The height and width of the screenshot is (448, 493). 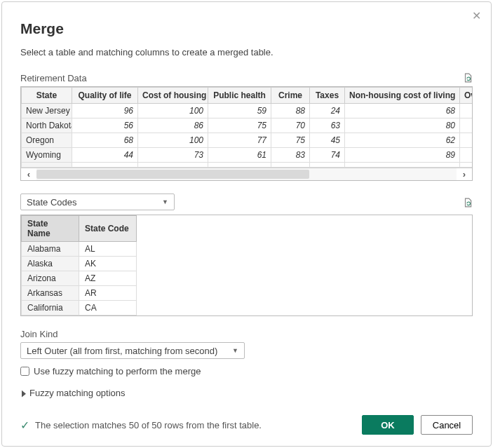 I want to click on col-quality: Quality of life, so click(x=105, y=95).